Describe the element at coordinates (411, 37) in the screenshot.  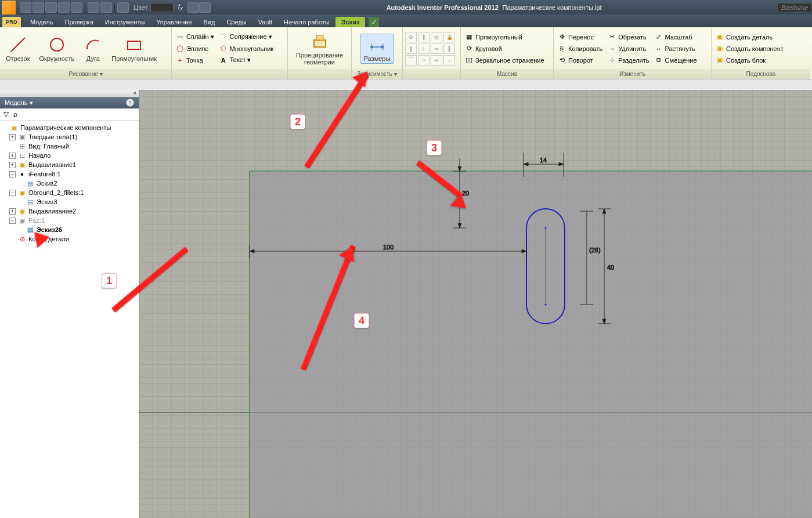
I see `c-coincident-icon: ⊙` at that location.